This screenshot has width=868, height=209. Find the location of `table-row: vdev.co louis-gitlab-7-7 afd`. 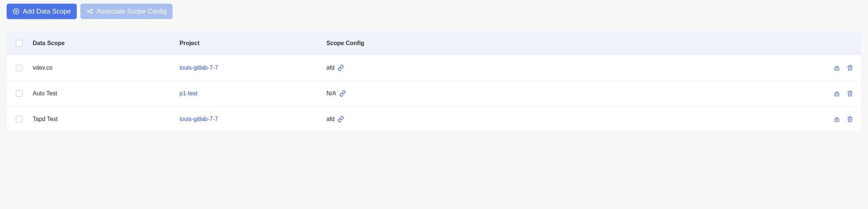

table-row: vdev.co louis-gitlab-7-7 afd is located at coordinates (434, 67).